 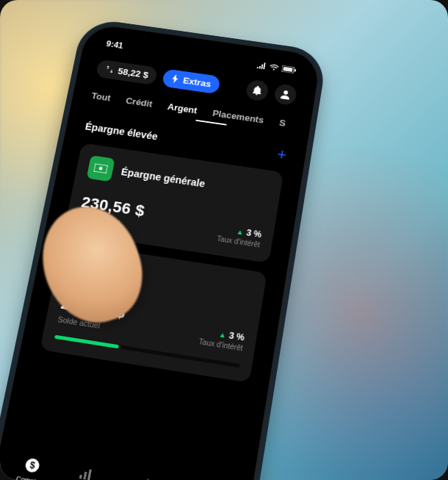 What do you see at coordinates (84, 472) in the screenshot?
I see `nav-donnees: Données` at bounding box center [84, 472].